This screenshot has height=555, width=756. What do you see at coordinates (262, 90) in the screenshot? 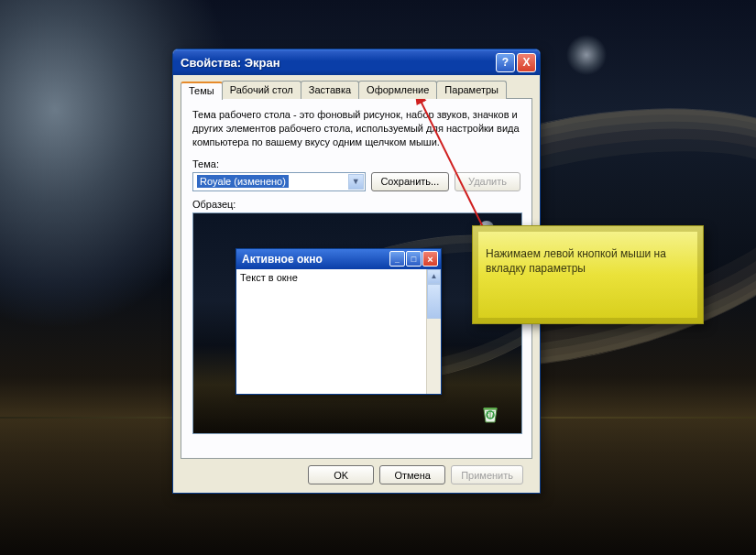
I see `tab-desktop: Рабочий стол` at bounding box center [262, 90].